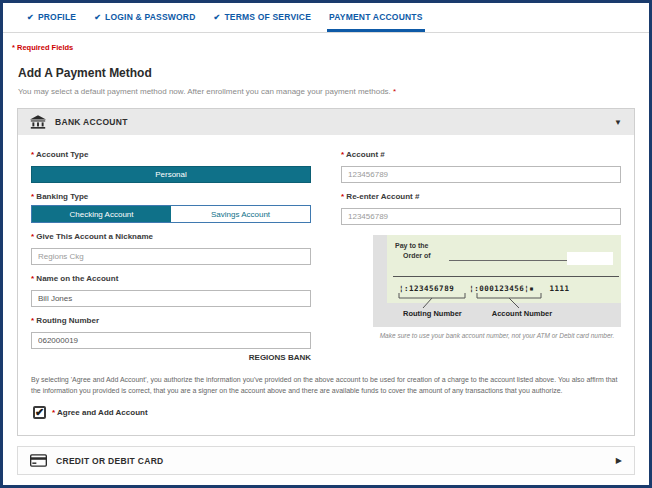 Image resolution: width=652 pixels, height=488 pixels. Describe the element at coordinates (171, 154) in the screenshot. I see `account-type-label: * Account Type` at that location.